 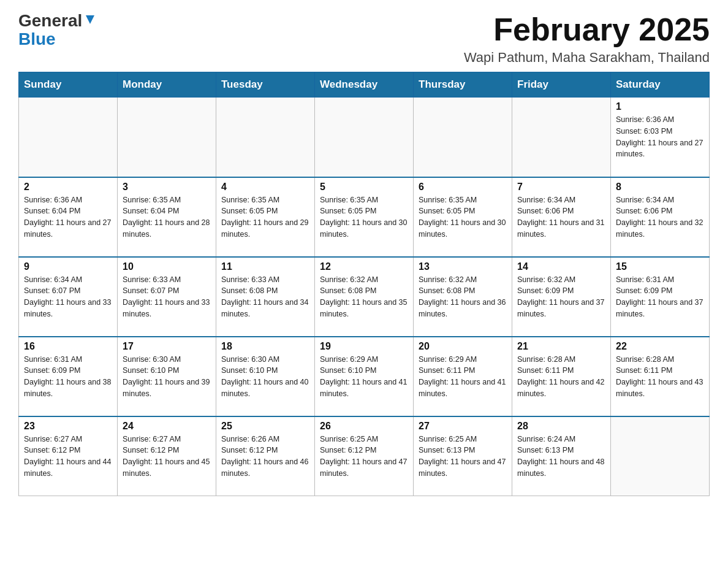 What do you see at coordinates (266, 456) in the screenshot?
I see `calendar-cell: 25Sunrise: 6:26 AMSunset: 6:12 PMDayligh…` at bounding box center [266, 456].